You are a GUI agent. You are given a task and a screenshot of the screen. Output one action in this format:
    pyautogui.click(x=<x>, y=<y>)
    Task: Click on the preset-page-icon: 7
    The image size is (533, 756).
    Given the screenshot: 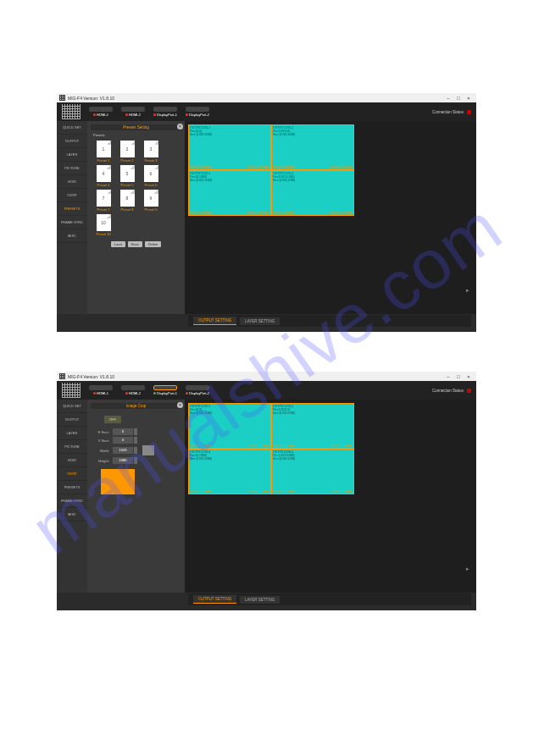 What is the action you would take?
    pyautogui.click(x=103, y=198)
    